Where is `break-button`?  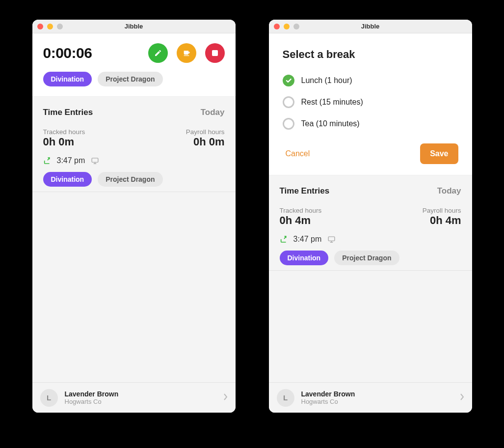 break-button is located at coordinates (186, 53).